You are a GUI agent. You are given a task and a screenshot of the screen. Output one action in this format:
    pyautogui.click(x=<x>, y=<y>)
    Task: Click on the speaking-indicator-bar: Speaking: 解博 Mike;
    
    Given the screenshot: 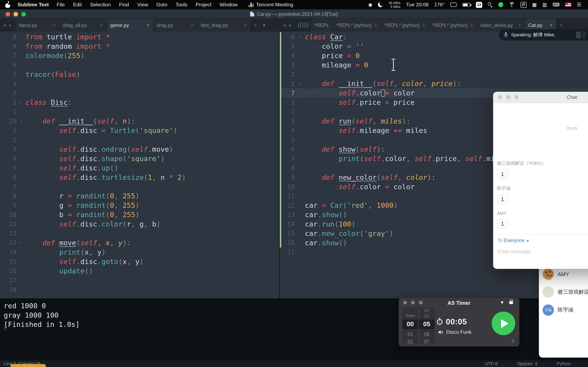 What is the action you would take?
    pyautogui.click(x=543, y=35)
    